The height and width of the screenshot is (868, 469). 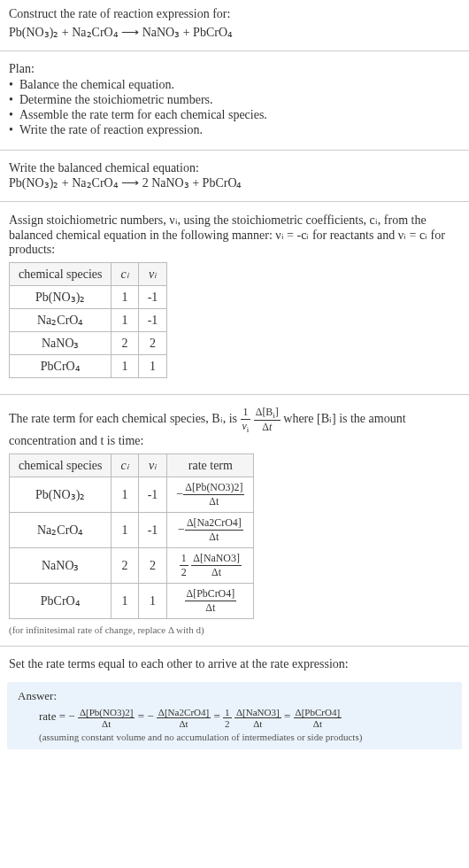 What do you see at coordinates (132, 566) in the screenshot?
I see `table-row: NaNO₃ 2 2 12 Δ[NaNO3]Δt` at bounding box center [132, 566].